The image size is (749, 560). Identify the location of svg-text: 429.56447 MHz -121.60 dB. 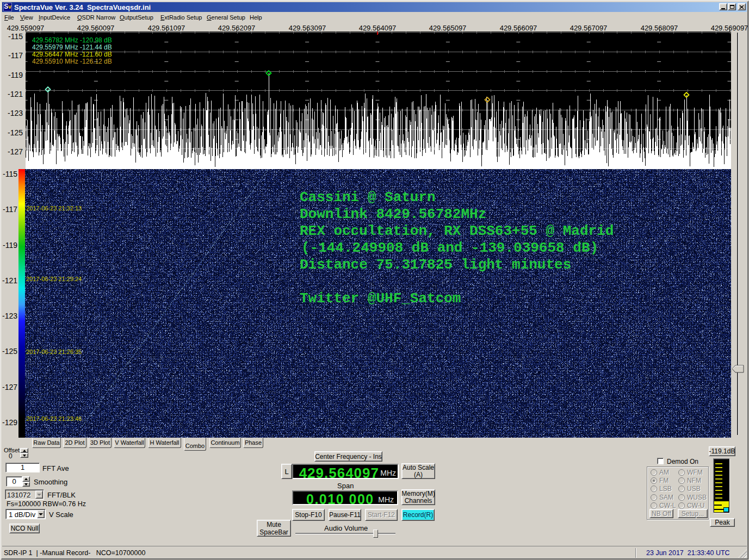
(72, 54).